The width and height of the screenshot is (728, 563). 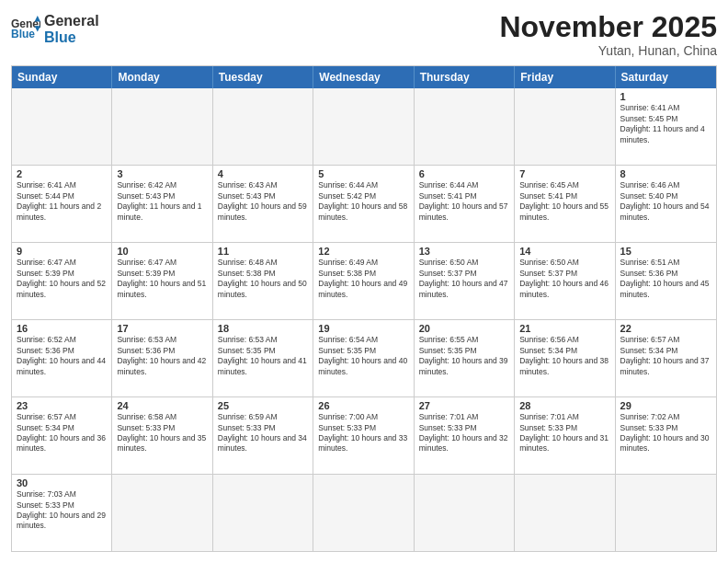 I want to click on day-number: 6, so click(x=464, y=174).